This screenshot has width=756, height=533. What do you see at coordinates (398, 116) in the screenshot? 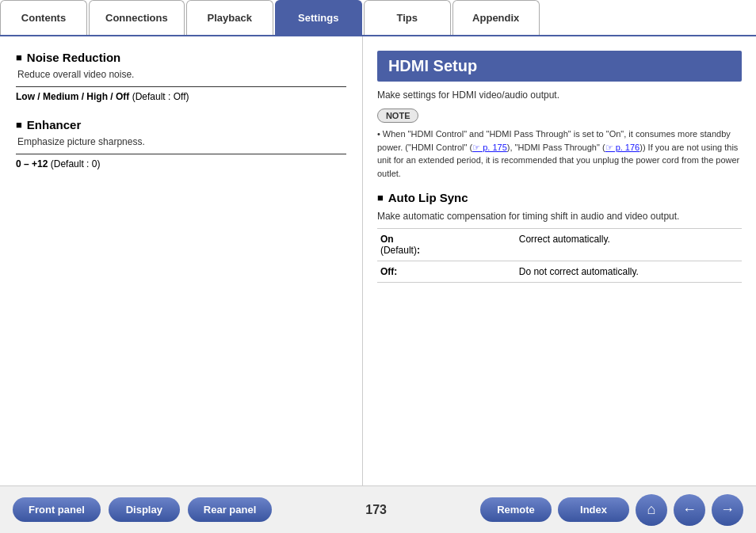
I see `note-label: NOTE` at bounding box center [398, 116].